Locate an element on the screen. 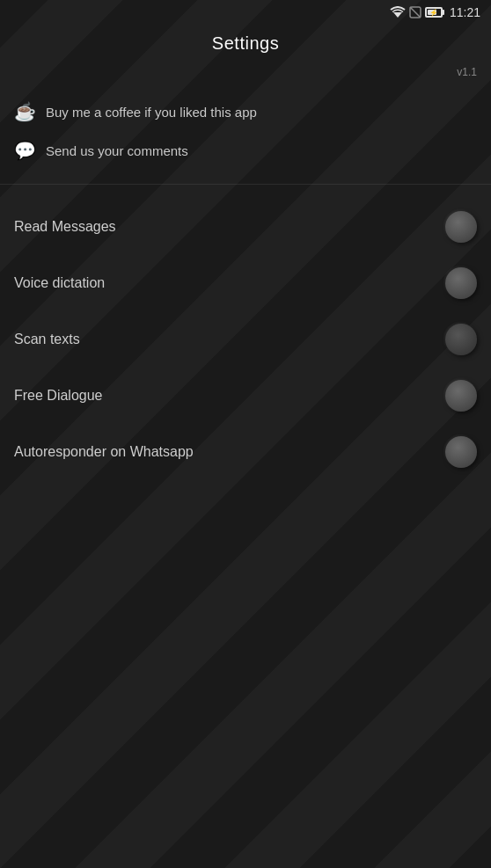  voice-dictation-toggle is located at coordinates (461, 283).